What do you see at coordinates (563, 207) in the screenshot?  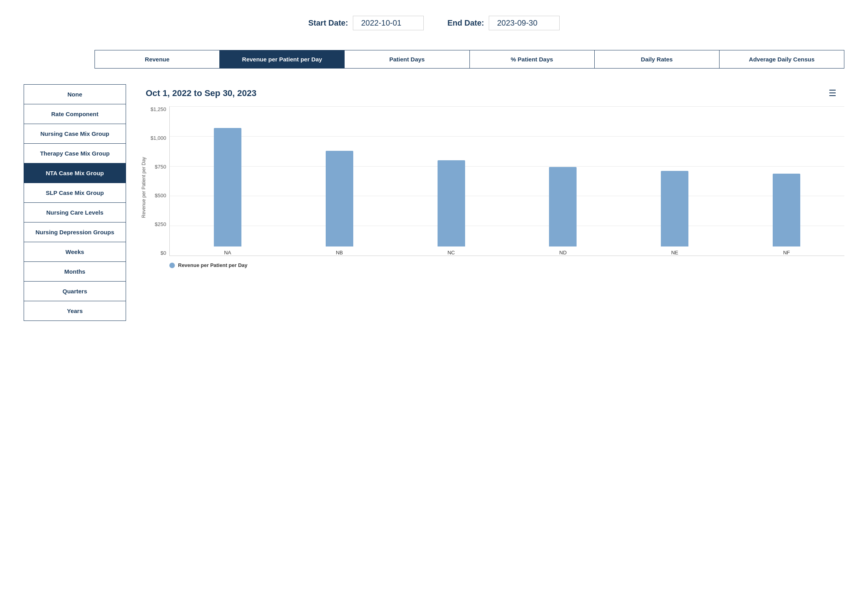 I see `bar-nd` at bounding box center [563, 207].